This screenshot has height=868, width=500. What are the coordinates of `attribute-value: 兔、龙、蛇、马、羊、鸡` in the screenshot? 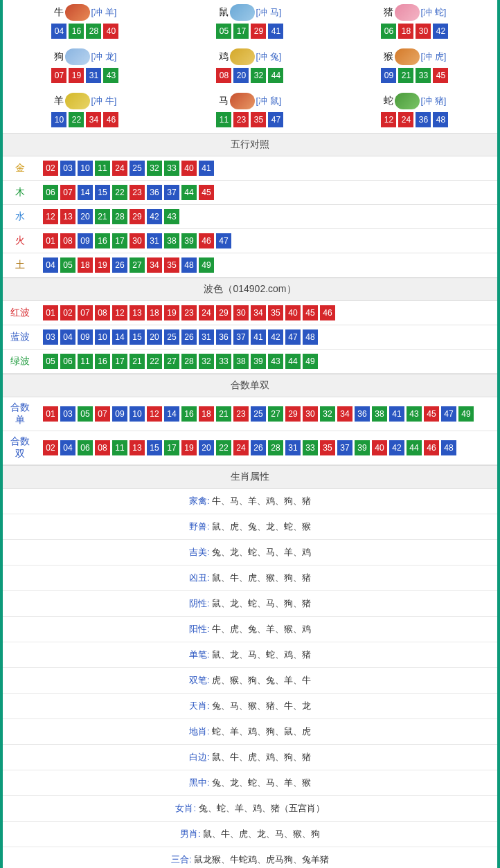 It's located at (262, 552).